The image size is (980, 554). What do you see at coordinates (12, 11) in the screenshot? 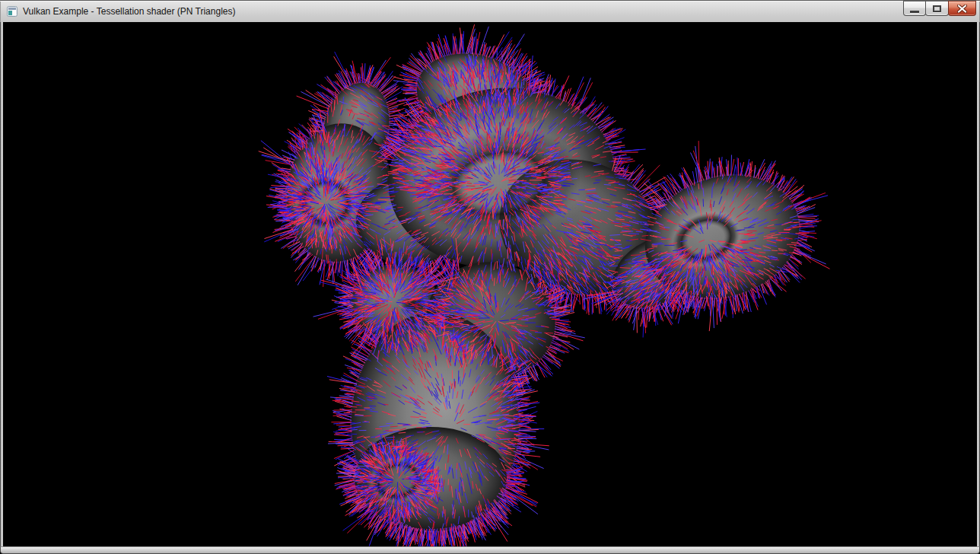
I see `vulkan-app-icon` at bounding box center [12, 11].